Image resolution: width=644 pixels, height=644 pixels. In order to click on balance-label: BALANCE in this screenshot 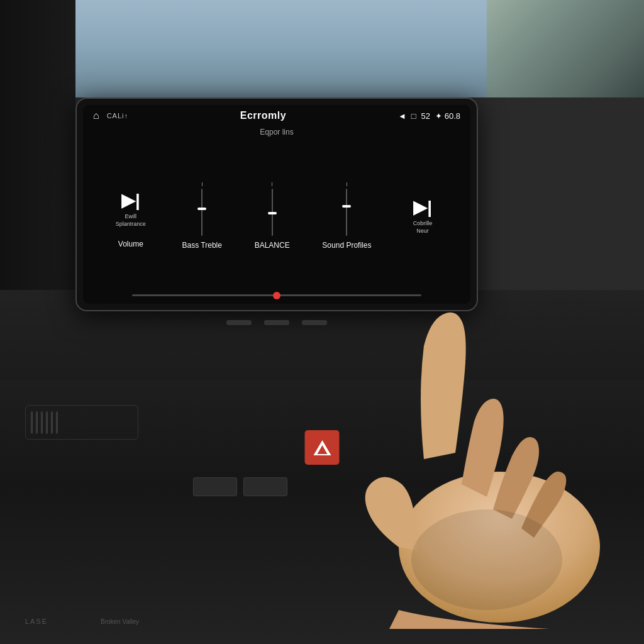, I will do `click(272, 245)`.